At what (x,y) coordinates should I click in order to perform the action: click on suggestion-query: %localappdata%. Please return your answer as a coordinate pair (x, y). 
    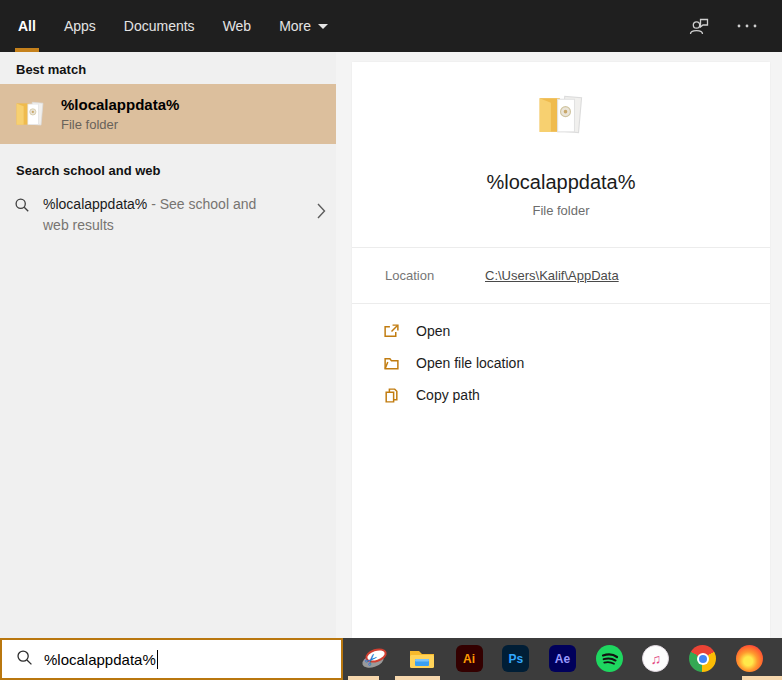
    Looking at the image, I should click on (95, 204).